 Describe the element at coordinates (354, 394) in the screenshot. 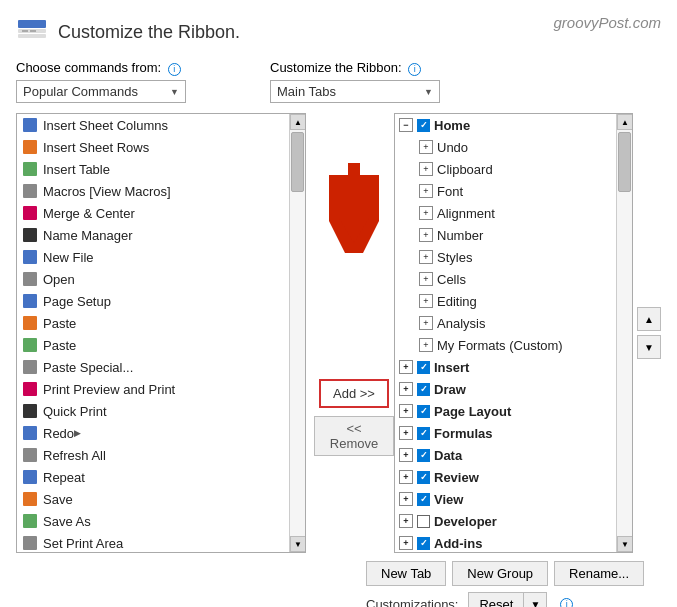

I see `add-button: Add >>` at that location.